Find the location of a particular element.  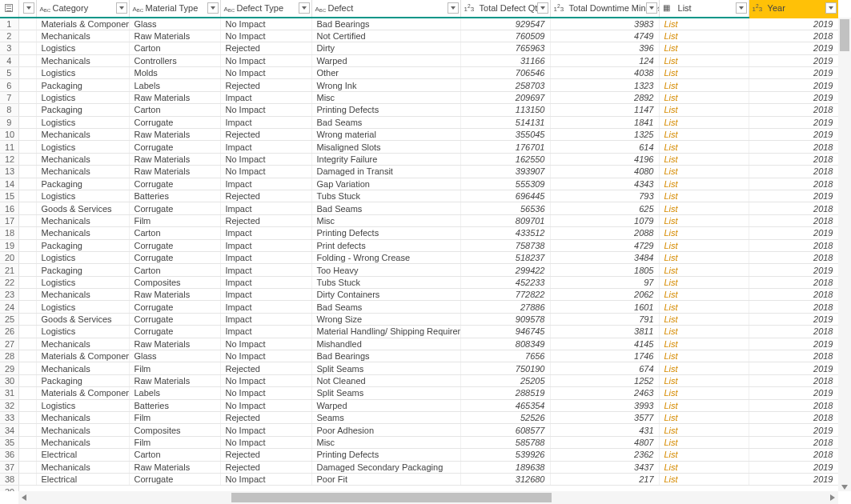

cell-material-type: Glass is located at coordinates (175, 357).